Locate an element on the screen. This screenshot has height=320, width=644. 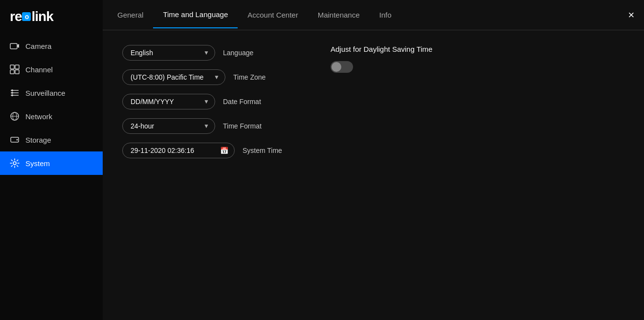
network-icon is located at coordinates (15, 116).